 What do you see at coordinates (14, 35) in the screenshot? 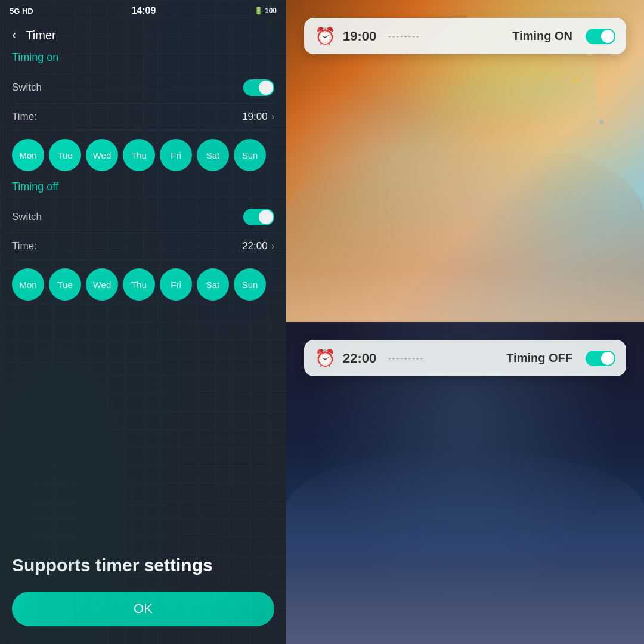
I see `back-button: ‹` at bounding box center [14, 35].